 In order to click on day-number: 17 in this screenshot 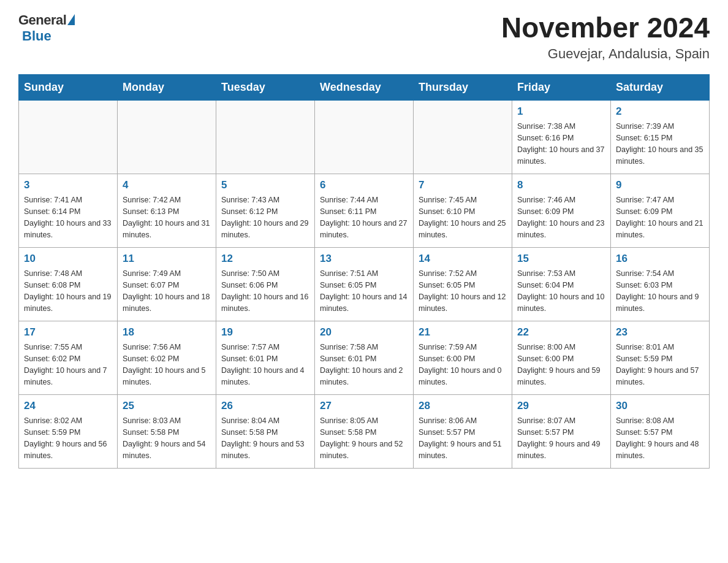, I will do `click(68, 332)`.